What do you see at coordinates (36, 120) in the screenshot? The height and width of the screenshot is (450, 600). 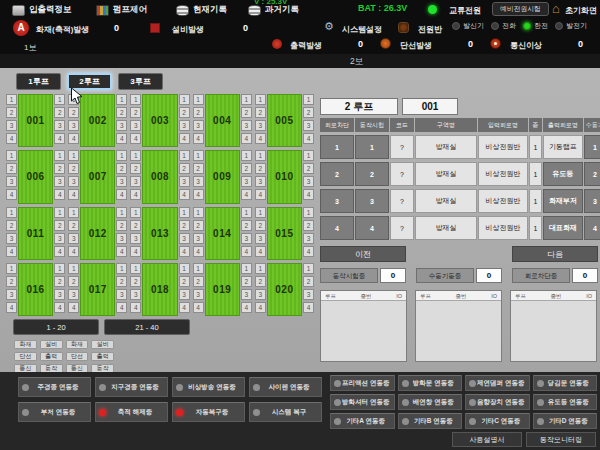 I see `zone-block-001: 12340011234` at bounding box center [36, 120].